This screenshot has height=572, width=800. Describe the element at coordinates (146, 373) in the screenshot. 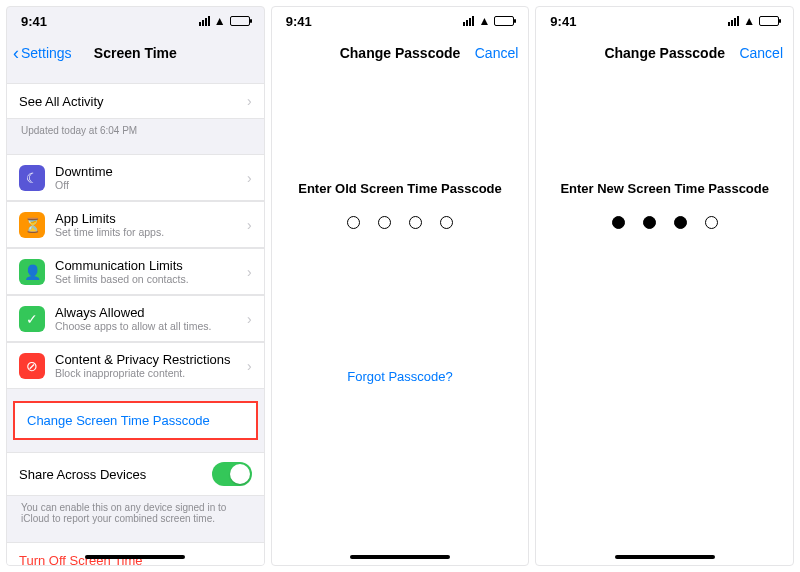

I see `row-sub: Block inappropriate content.` at that location.